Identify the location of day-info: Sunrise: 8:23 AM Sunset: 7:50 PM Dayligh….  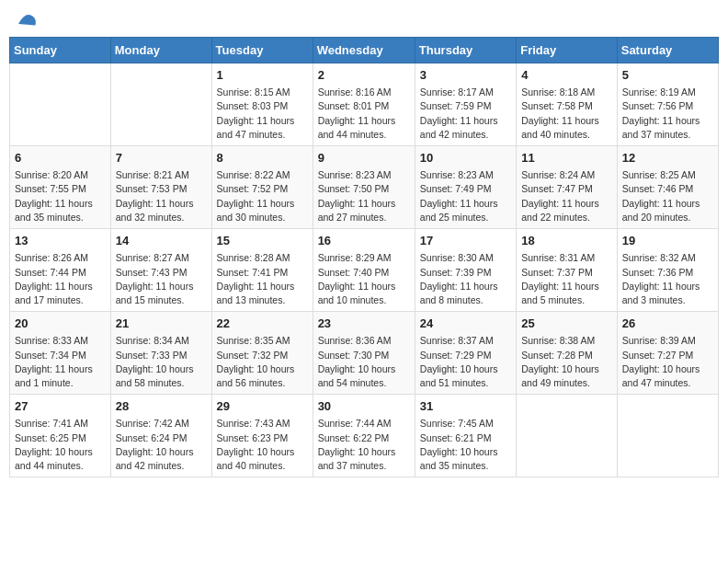
(364, 197).